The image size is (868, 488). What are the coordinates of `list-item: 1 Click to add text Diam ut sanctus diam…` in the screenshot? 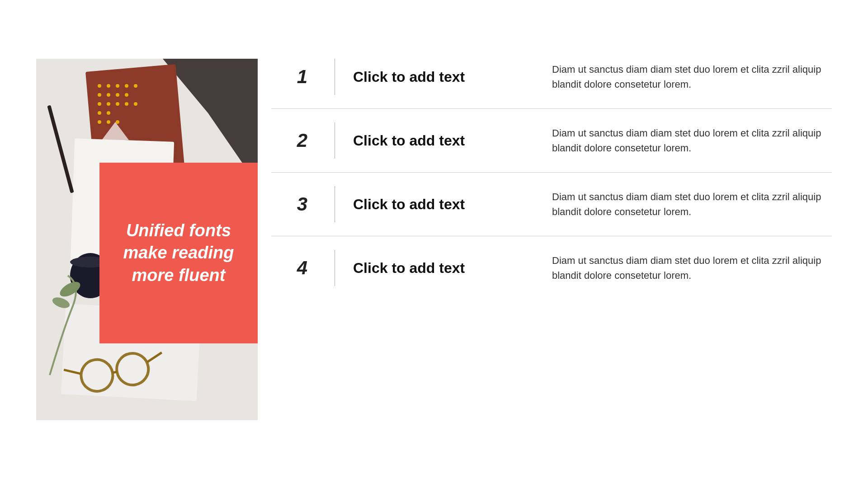 It's located at (552, 77).